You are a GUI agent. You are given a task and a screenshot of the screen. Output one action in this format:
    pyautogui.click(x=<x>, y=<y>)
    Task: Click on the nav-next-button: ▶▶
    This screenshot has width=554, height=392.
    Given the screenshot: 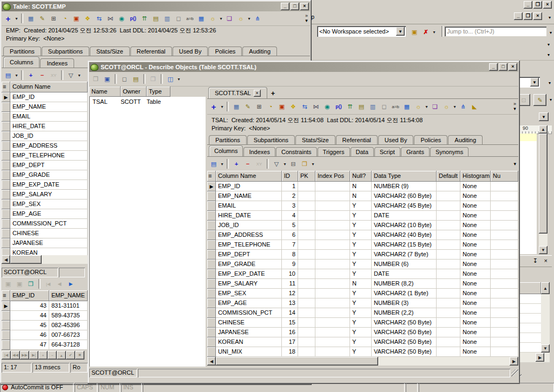 What is the action you would take?
    pyautogui.click(x=25, y=355)
    